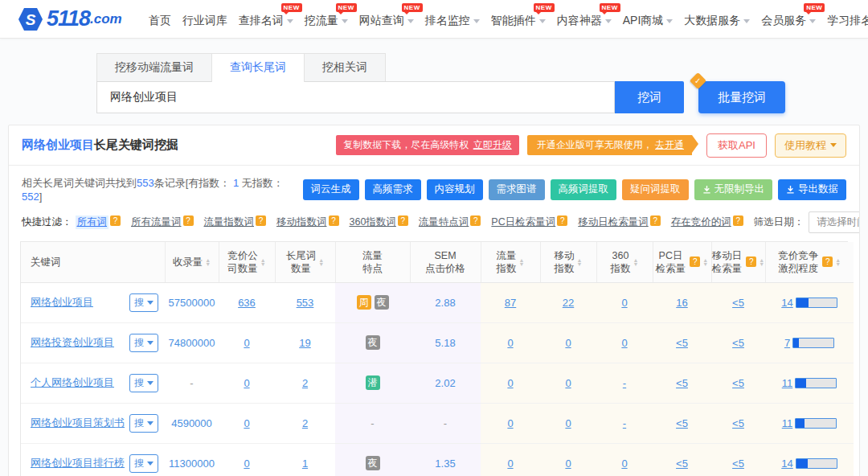 This screenshot has height=476, width=868. Describe the element at coordinates (191, 262) in the screenshot. I see `column-header: 收录量▲▼` at that location.